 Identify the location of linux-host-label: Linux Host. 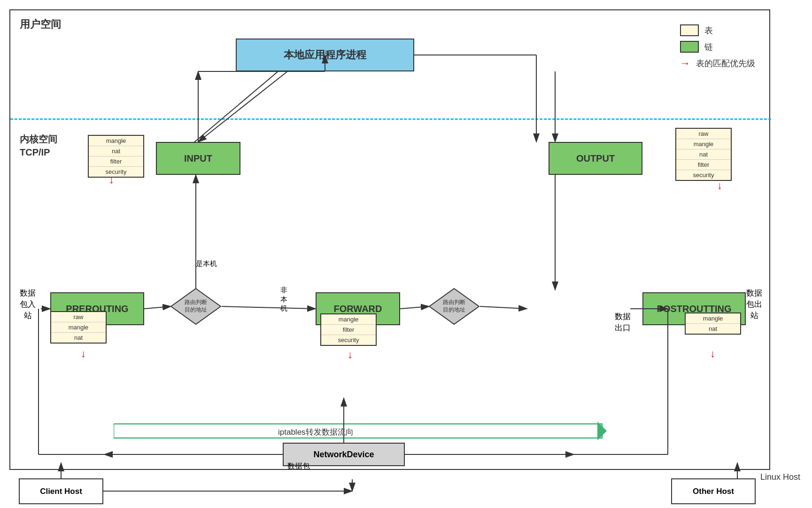
(781, 477).